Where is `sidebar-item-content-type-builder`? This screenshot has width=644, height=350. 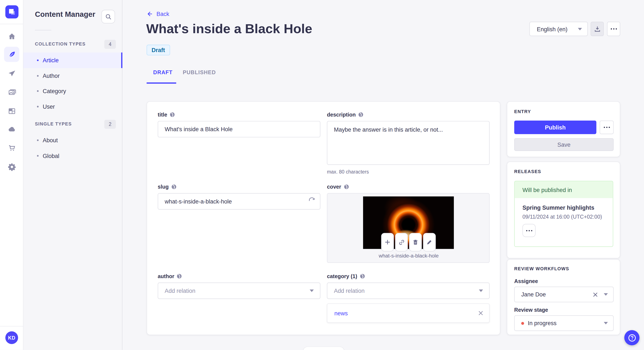
sidebar-item-content-type-builder is located at coordinates (12, 111).